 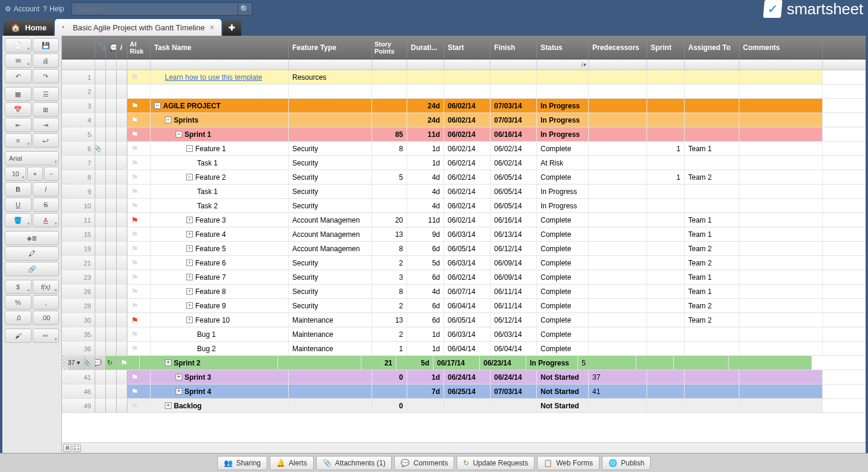 What do you see at coordinates (426, 263) in the screenshot?
I see `duration-cell: 5d` at bounding box center [426, 263].